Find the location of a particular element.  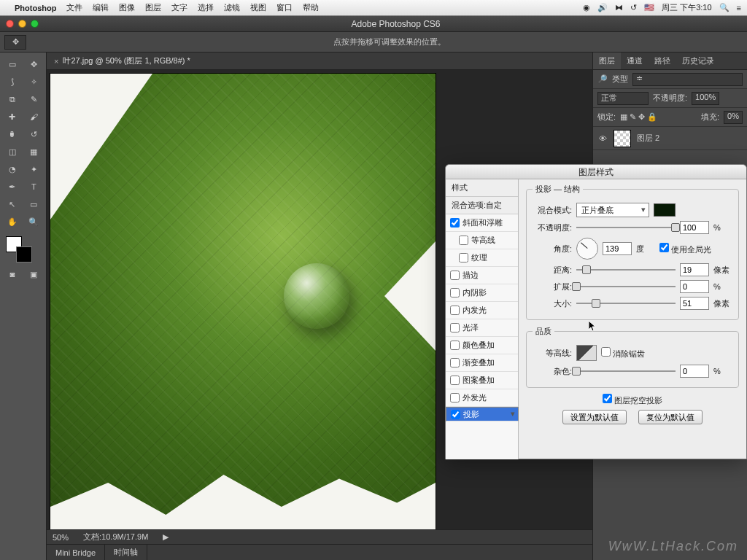

blend-options: 混合选项:自定 is located at coordinates (481, 206).